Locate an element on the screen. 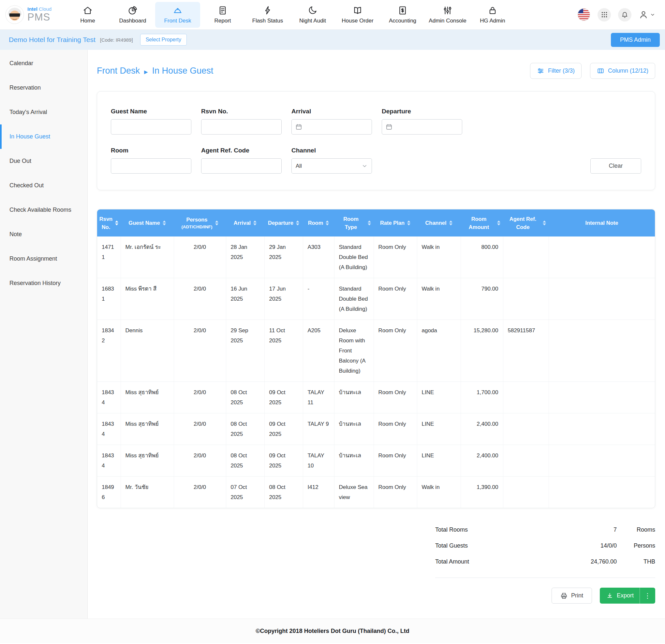  nav-item-front-desk: Front Desk is located at coordinates (178, 15).